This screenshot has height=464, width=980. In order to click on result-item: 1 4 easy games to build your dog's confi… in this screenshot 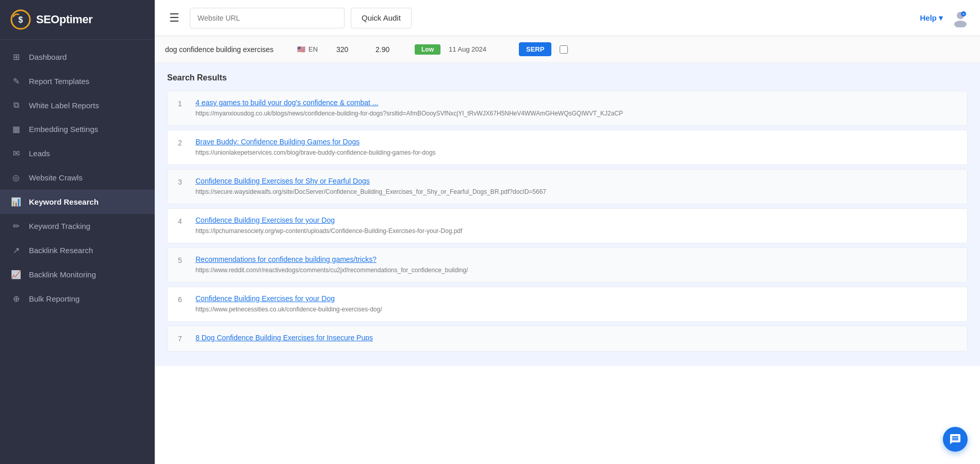, I will do `click(567, 108)`.